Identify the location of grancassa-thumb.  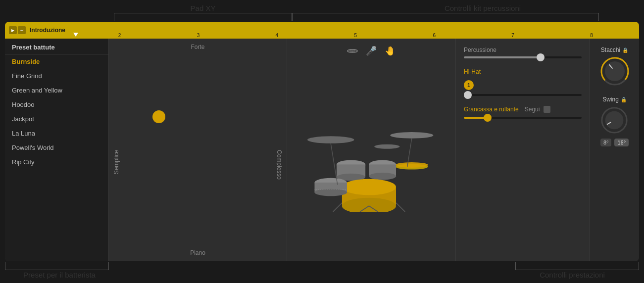
(488, 118).